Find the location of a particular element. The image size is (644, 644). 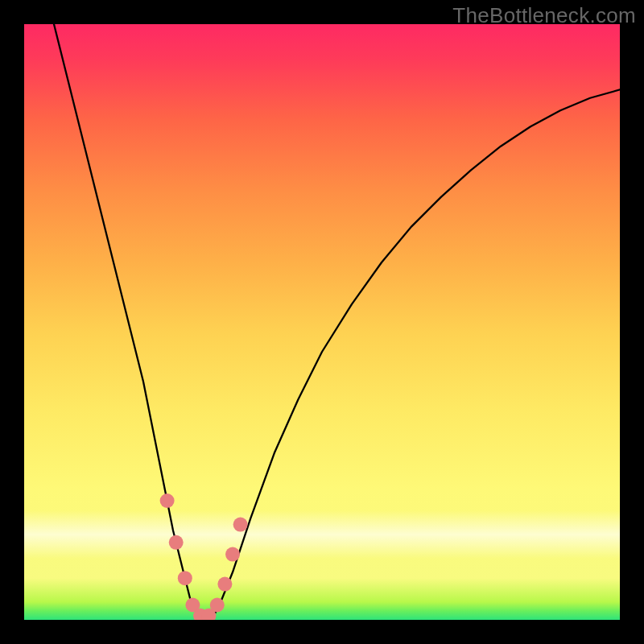

curve-markers is located at coordinates (204, 557).